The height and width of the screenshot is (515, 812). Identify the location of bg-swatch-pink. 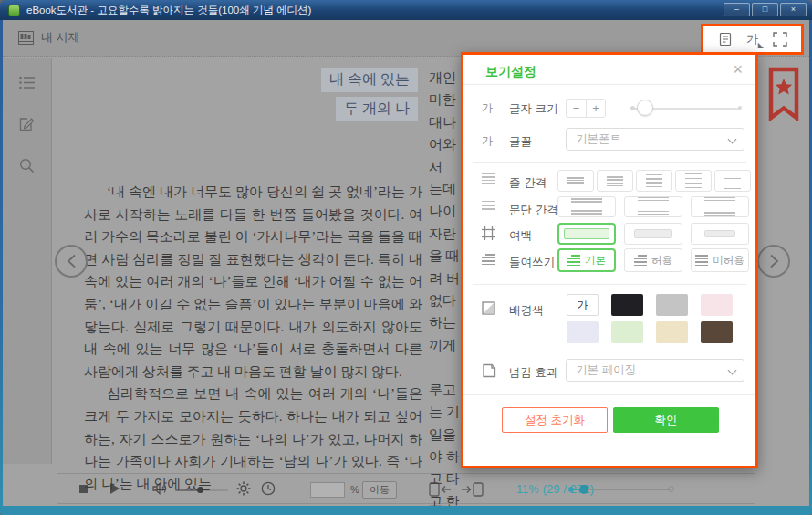
(717, 305).